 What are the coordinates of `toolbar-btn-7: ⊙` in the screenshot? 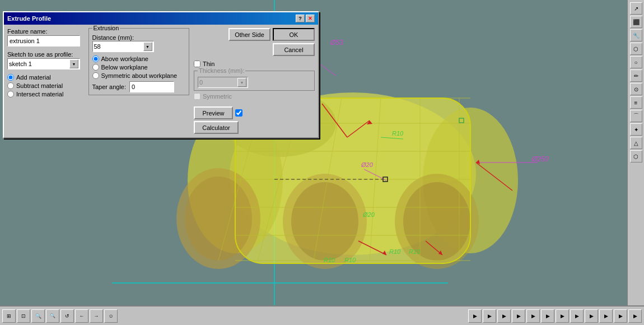 It's located at (636, 89).